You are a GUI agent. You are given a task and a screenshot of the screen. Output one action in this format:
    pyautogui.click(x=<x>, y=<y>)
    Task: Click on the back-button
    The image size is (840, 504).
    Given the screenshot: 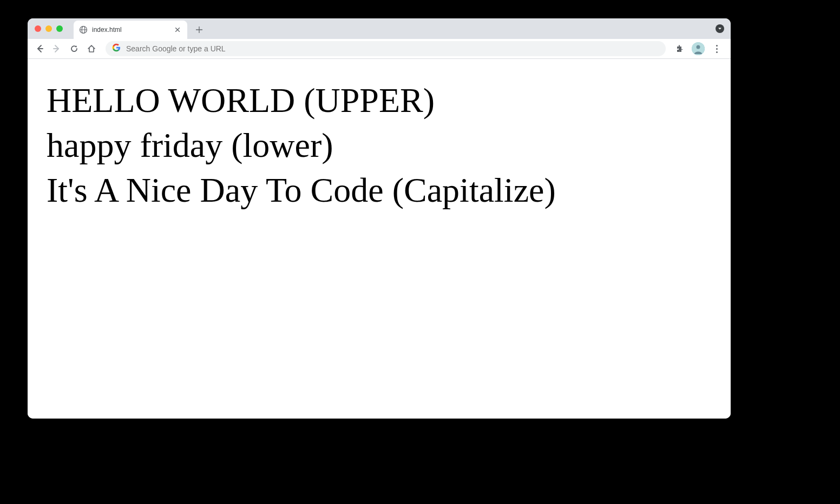 What is the action you would take?
    pyautogui.click(x=40, y=49)
    